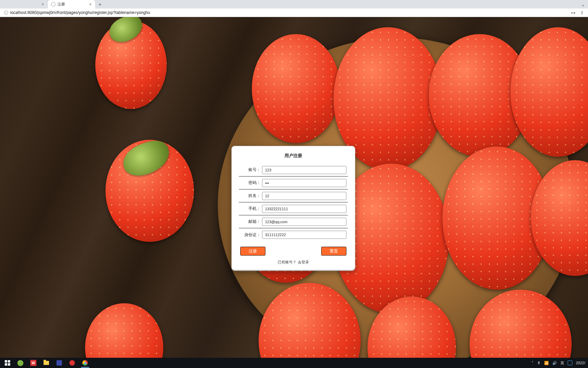  I want to click on label-password: 密码：, so click(250, 183).